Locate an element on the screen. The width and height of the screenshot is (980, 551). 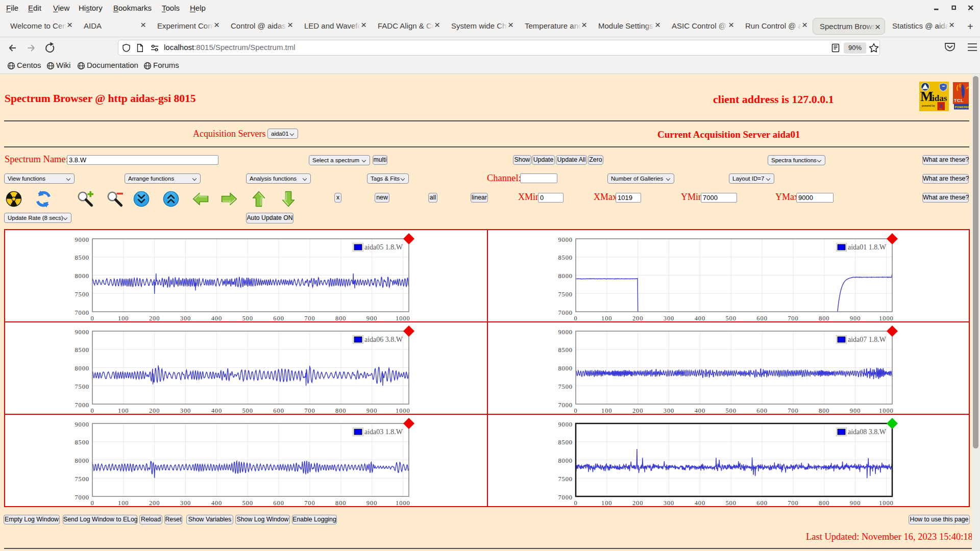
svg-text: powered by is located at coordinates (928, 106).